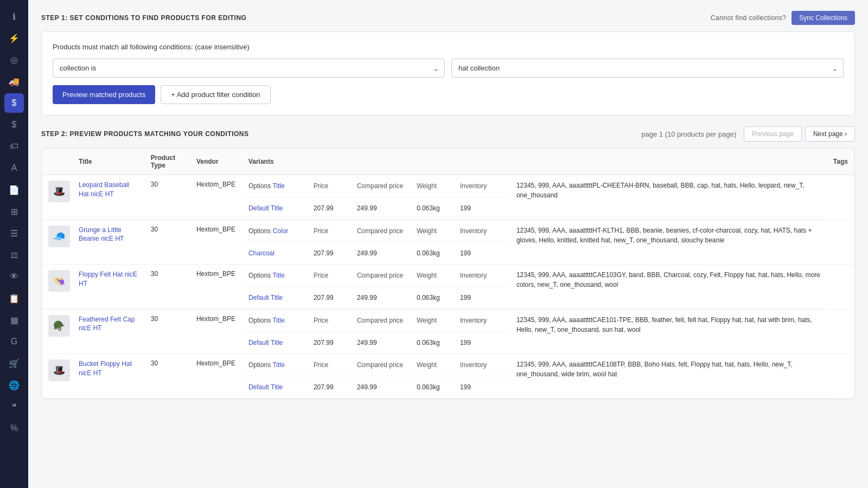 Image resolution: width=868 pixels, height=488 pixels. I want to click on product-tags-cell: 12345, 999, AAA, aaaatttttCAE108TP, BBB,…, so click(668, 376).